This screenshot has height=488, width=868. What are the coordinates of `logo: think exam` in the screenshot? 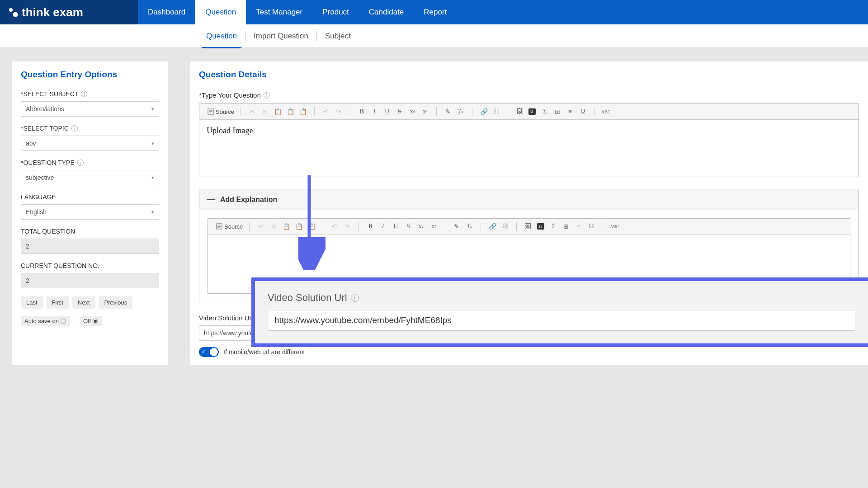 It's located at (69, 12).